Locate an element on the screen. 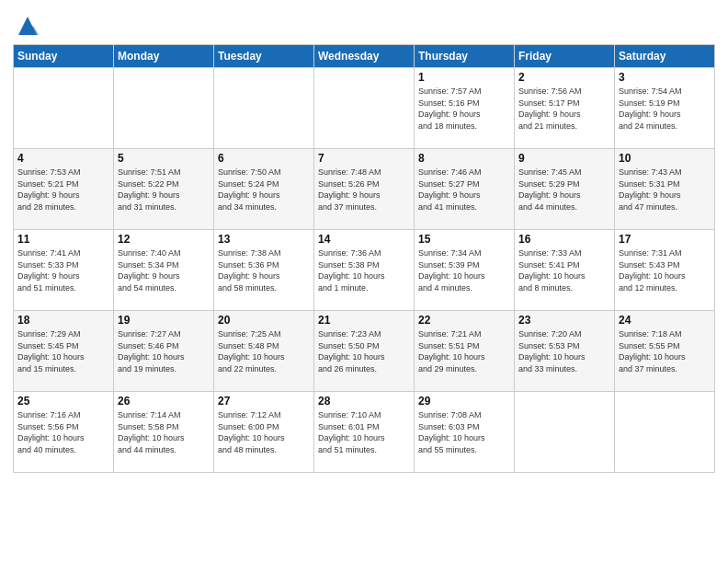 The width and height of the screenshot is (728, 563). day-number: 18 is located at coordinates (63, 320).